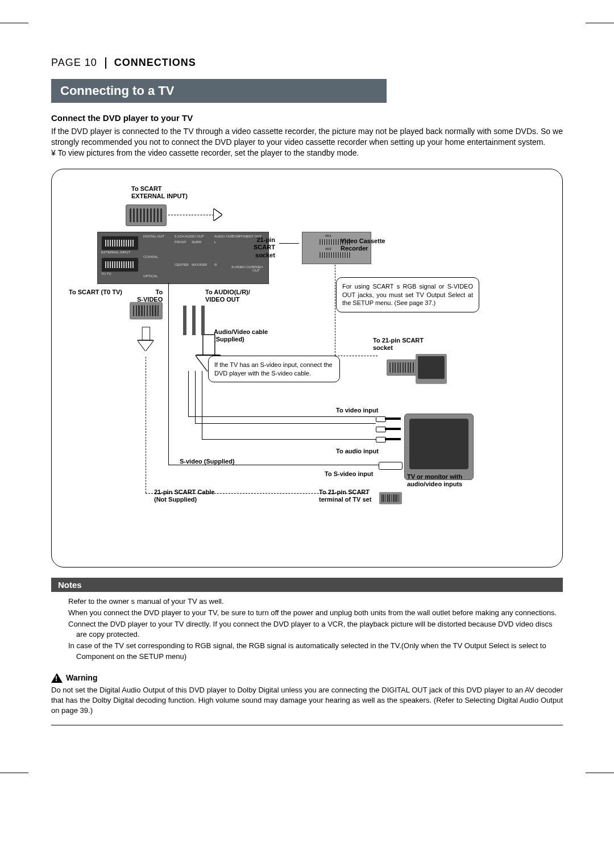  Describe the element at coordinates (434, 481) in the screenshot. I see `label-tv-monitor: TV or monitor with audio/video inputs` at that location.